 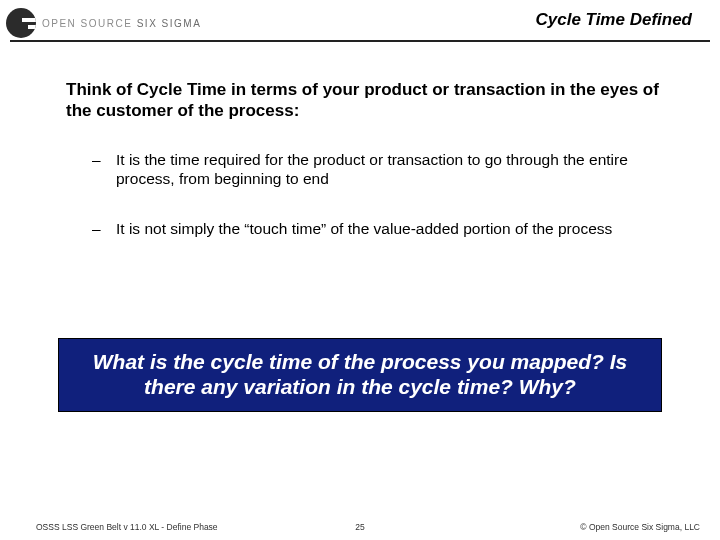 I want to click on logo-text-a: OPEN SOURCE, so click(x=87, y=24).